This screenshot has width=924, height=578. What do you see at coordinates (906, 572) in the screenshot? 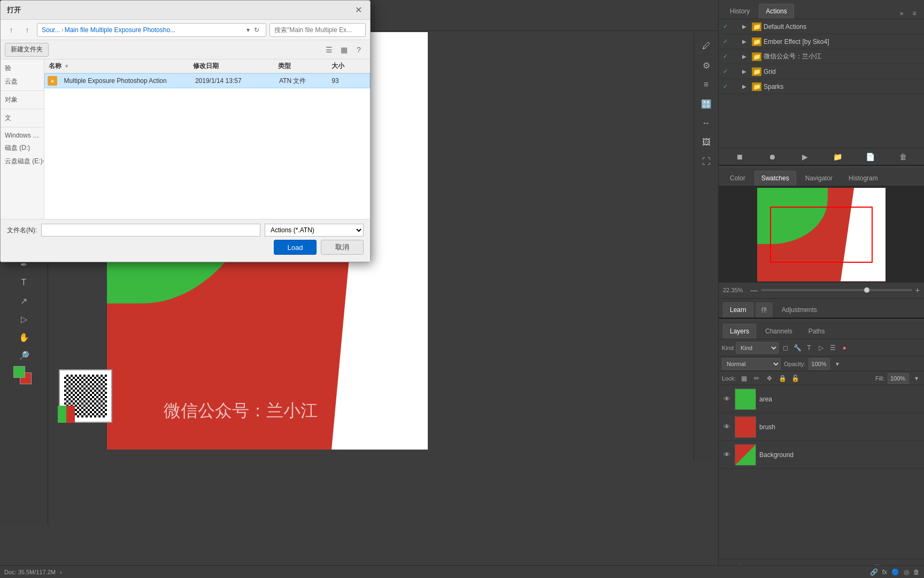
I see `status-mask-btn: ◎` at bounding box center [906, 572].